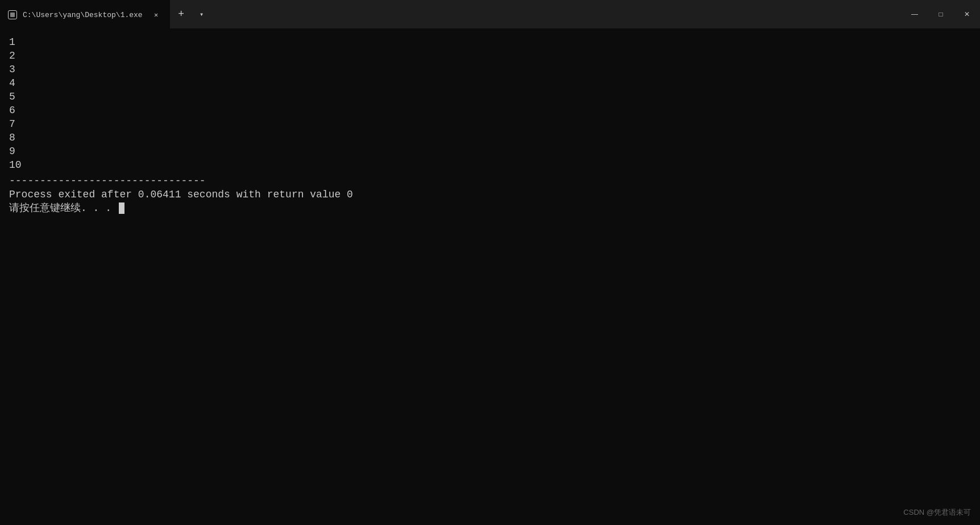 This screenshot has width=980, height=525. Describe the element at coordinates (490, 14) in the screenshot. I see `title-bar: C:\Users\yang\Desktop\1.exe ✕ + ▾ — □ ✕` at that location.